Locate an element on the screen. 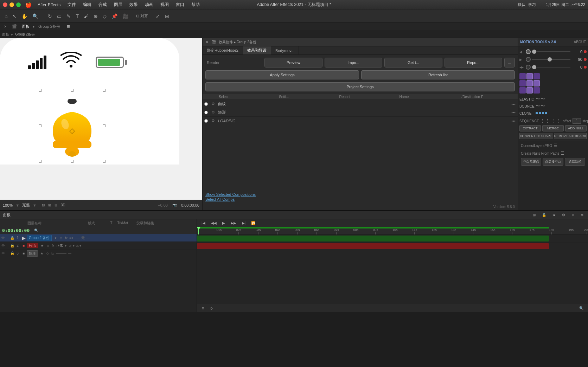 This screenshot has width=588, height=367. ctrl-fx-2: fx is located at coordinates (53, 246).